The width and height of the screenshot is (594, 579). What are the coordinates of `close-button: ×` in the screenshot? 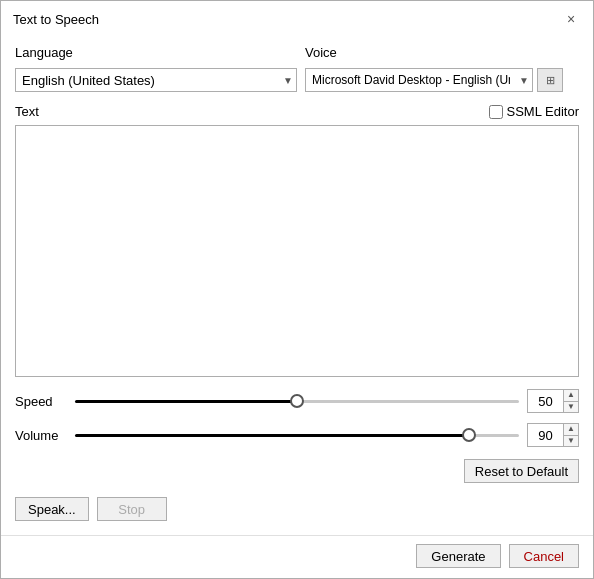 It's located at (571, 19).